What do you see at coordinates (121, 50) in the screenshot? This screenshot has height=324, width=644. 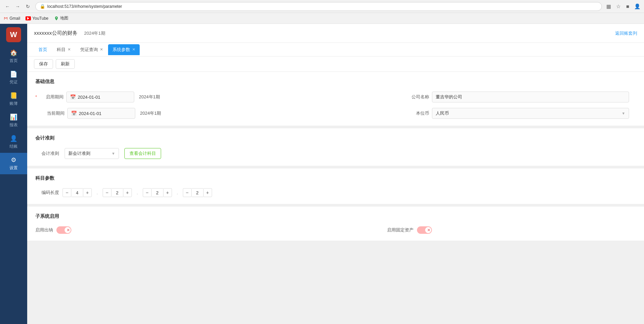 I see `tab-params-label: 系统参数` at bounding box center [121, 50].